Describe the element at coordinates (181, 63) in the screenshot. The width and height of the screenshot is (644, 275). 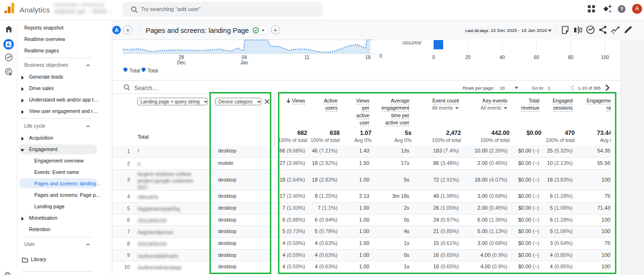
I see `svg-text: Dec` at that location.